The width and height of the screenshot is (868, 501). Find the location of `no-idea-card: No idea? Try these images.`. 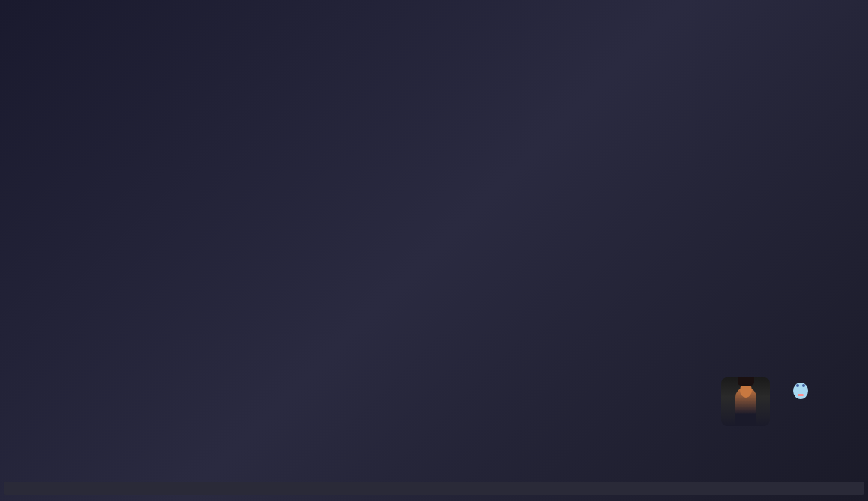

no-idea-card: No idea? Try these images. is located at coordinates (586, 401).